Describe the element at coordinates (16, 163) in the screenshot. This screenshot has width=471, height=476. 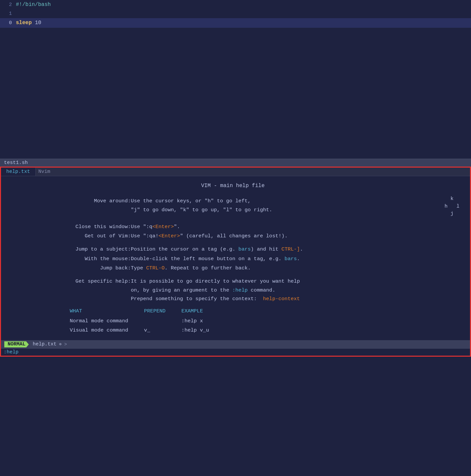
I see `editor-filename: test1.sh` at that location.